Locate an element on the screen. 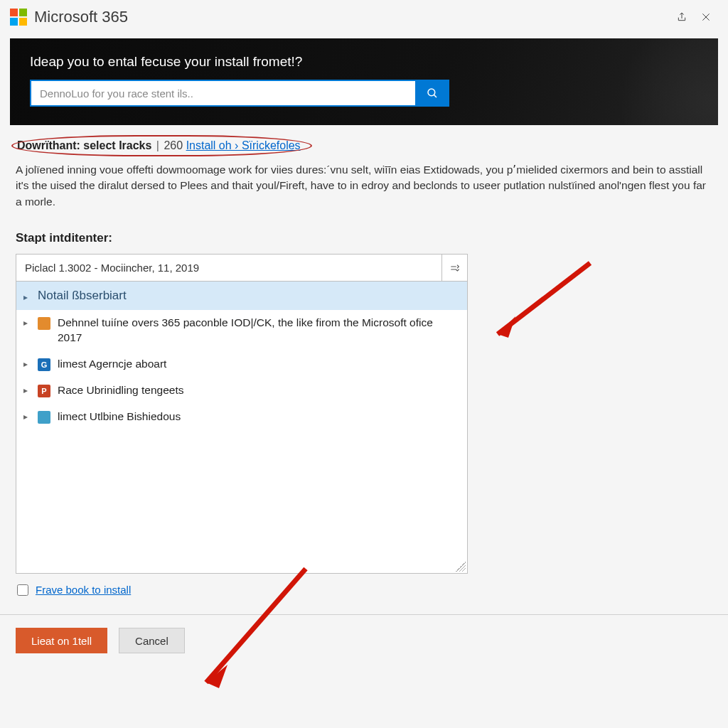 The image size is (728, 728). list-item: ▸ Dehnnel tuiíne overs 365 paconble IOD|… is located at coordinates (242, 331).